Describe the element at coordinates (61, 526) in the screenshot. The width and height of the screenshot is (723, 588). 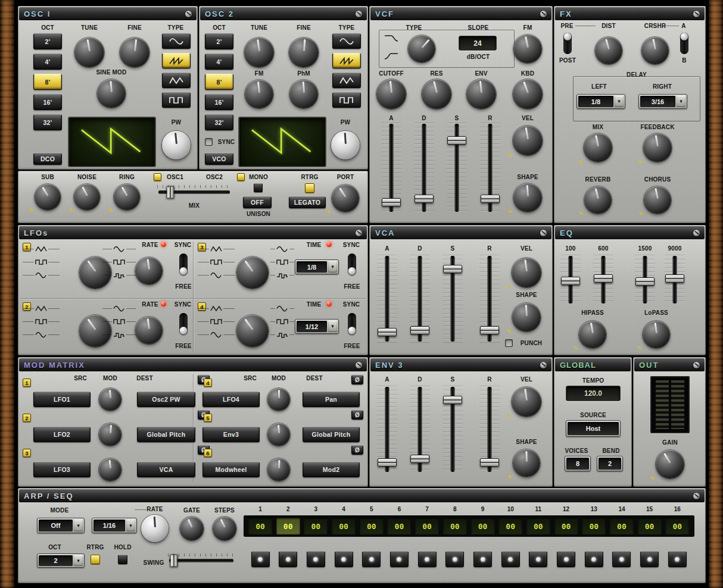
I see `mode-select: Off` at that location.